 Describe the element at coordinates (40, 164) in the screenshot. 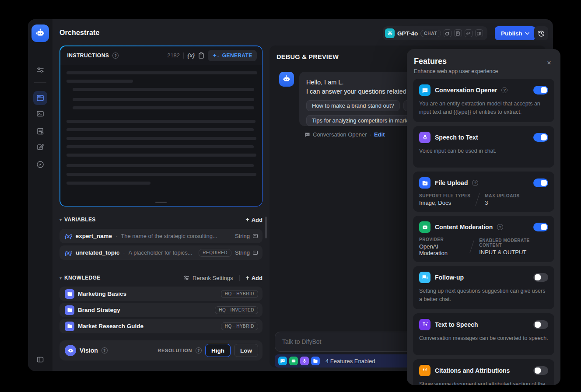

I see `monitoring-compass-nav-icon` at that location.